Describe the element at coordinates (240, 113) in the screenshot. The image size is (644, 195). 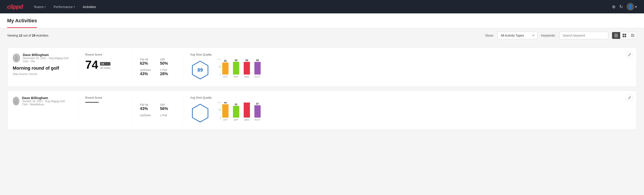
I see `bar-chart: 100 50 0 94 OTT 82 APP 106 ARG 87 PUTT` at that location.